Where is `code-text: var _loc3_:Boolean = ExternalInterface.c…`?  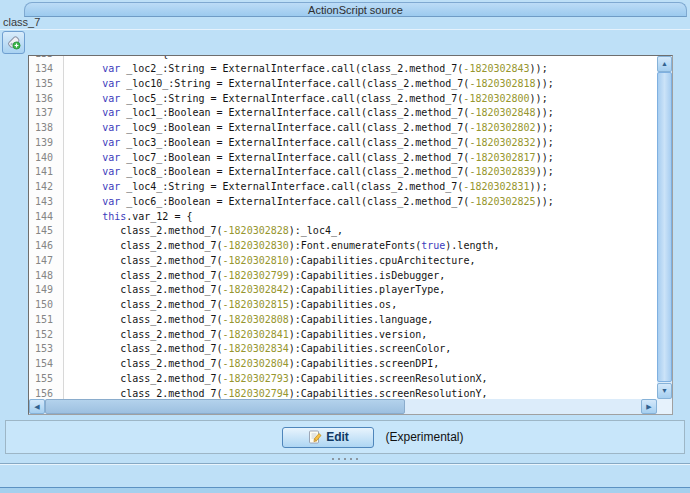 code-text: var _loc3_:Boolean = ExternalInterface.c… is located at coordinates (309, 144).